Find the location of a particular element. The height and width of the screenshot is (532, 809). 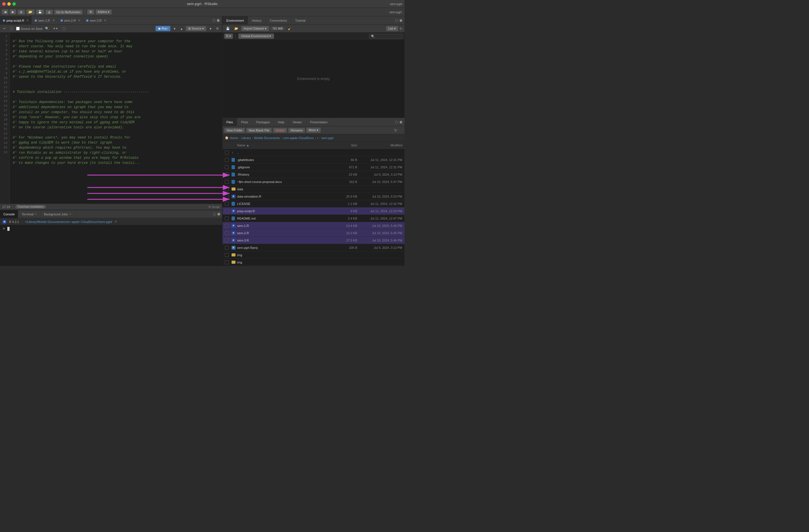

import-dataset-button: Import Dataset ▾ is located at coordinates (255, 29).